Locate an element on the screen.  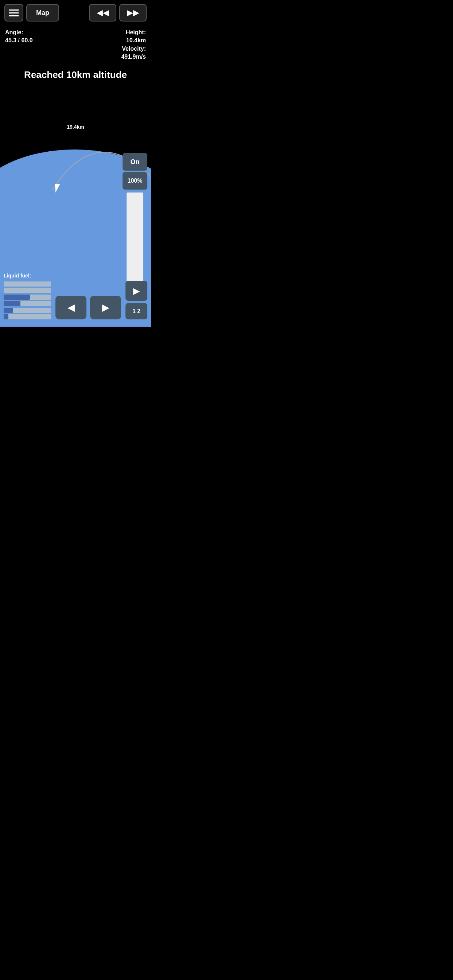
throttle-percent-button: 100% is located at coordinates (135, 181).